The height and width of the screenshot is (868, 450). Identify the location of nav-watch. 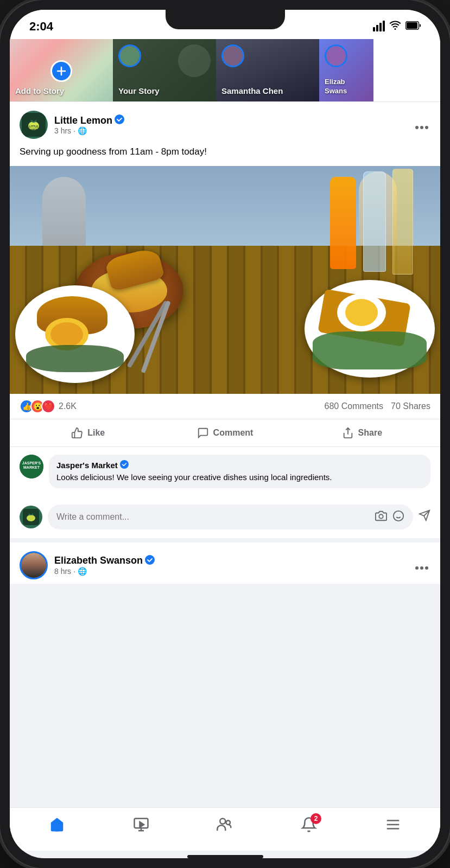
(141, 827).